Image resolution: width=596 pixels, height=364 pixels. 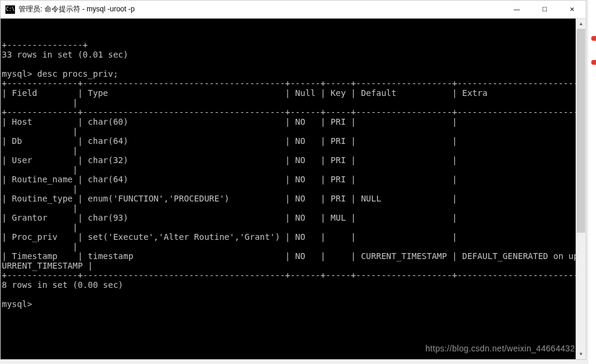 I want to click on window-controls: — ☐ ✕, so click(x=544, y=10).